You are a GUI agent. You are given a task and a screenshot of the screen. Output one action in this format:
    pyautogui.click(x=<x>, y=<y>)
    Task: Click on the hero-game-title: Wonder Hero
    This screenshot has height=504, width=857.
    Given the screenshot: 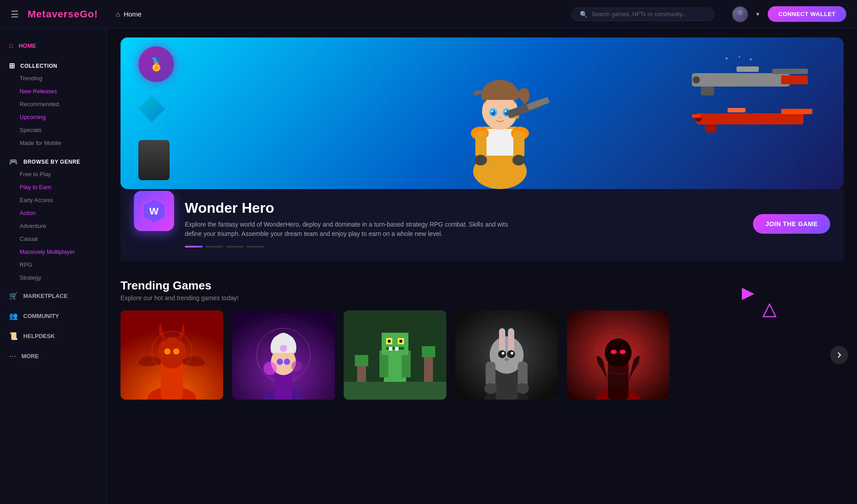 What is the action you would take?
    pyautogui.click(x=463, y=208)
    